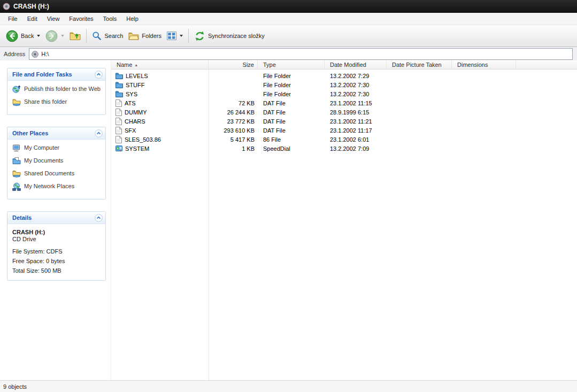 Image resolution: width=577 pixels, height=392 pixels. I want to click on column-label: Size, so click(248, 65).